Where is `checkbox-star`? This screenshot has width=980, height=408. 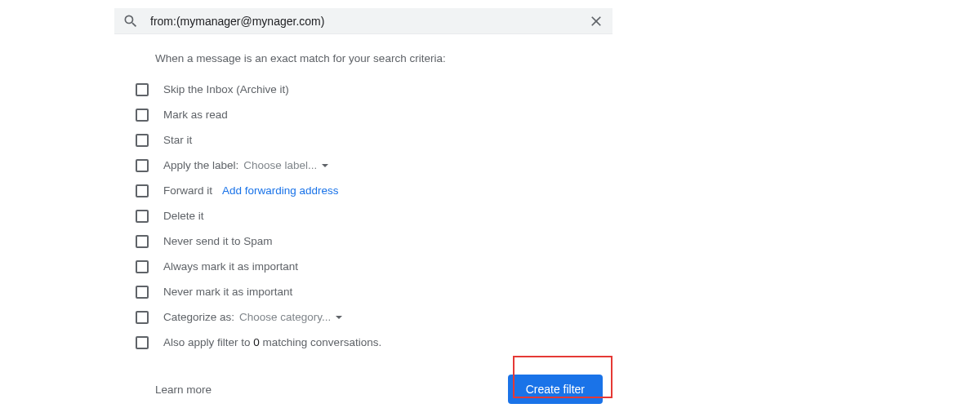
checkbox-star is located at coordinates (142, 140).